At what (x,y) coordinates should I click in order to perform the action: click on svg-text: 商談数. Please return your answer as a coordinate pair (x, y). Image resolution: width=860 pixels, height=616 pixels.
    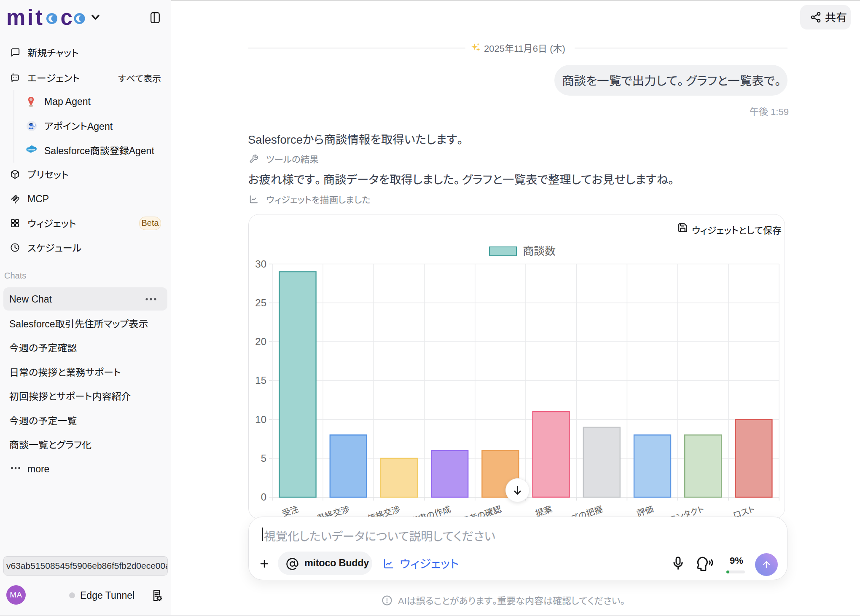
    Looking at the image, I should click on (539, 251).